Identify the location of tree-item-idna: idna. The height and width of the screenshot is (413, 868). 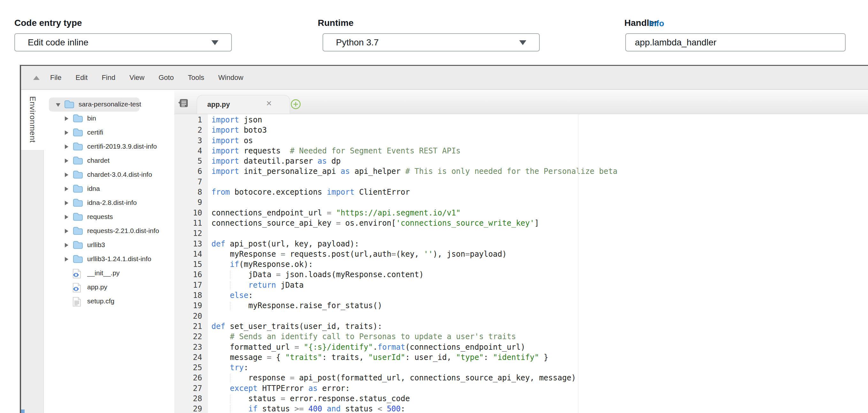
(119, 189).